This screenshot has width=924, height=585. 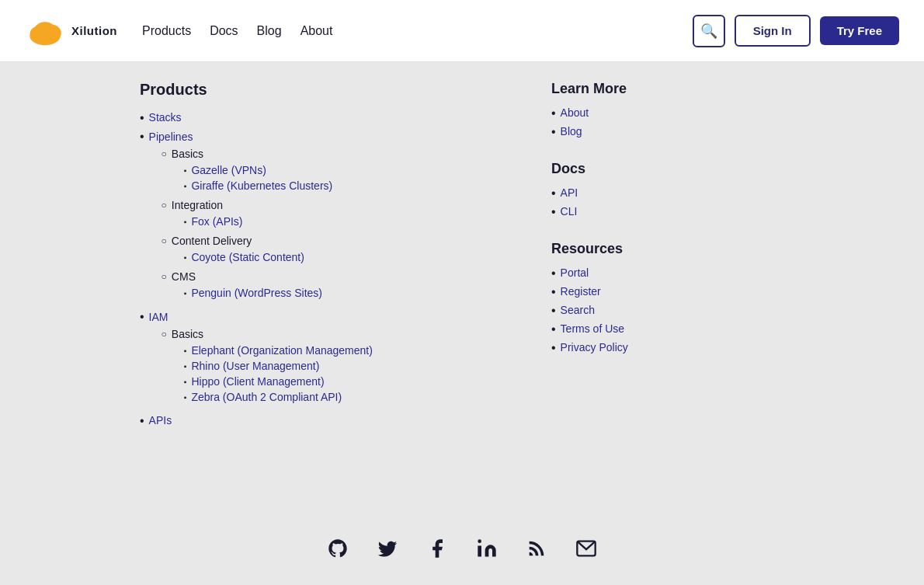 I want to click on signin-button: Sign In, so click(x=773, y=31).